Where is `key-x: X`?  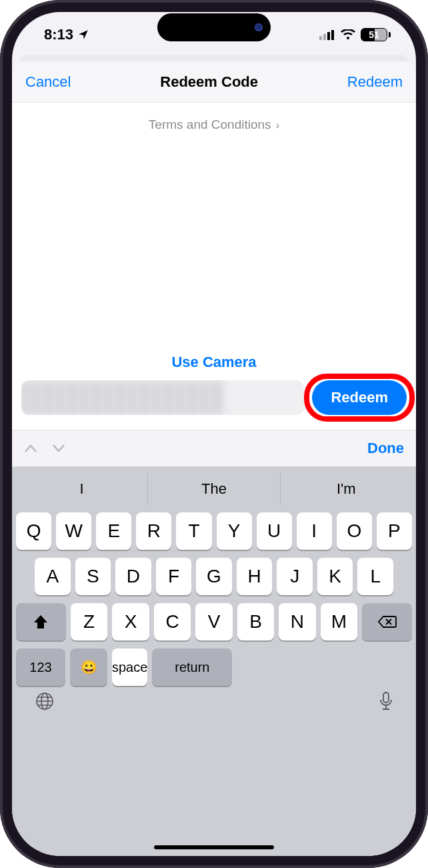 key-x: X is located at coordinates (131, 622).